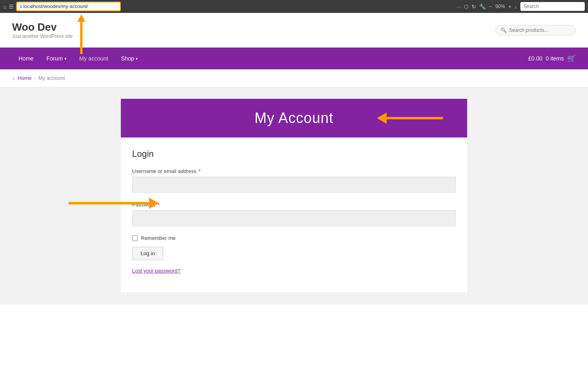 The image size is (588, 381). Describe the element at coordinates (94, 58) in the screenshot. I see `nav-myaccount-label: My account` at that location.